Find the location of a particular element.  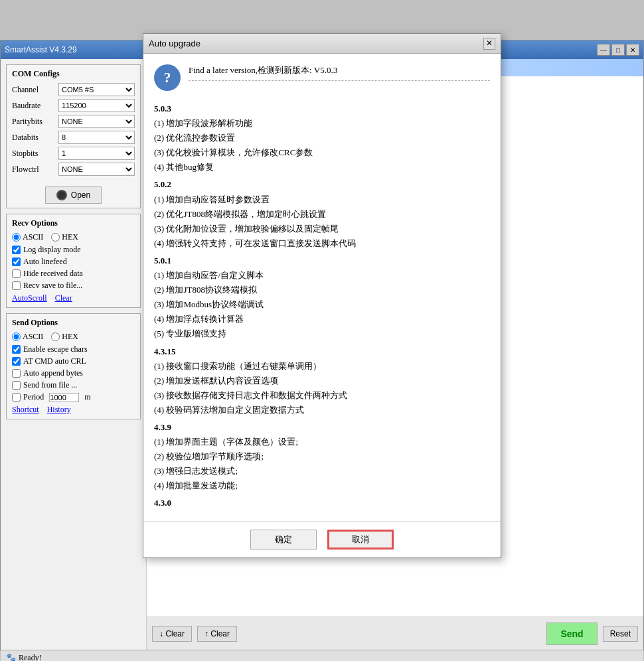

recv-links: AutoScroll Clear is located at coordinates (73, 299).